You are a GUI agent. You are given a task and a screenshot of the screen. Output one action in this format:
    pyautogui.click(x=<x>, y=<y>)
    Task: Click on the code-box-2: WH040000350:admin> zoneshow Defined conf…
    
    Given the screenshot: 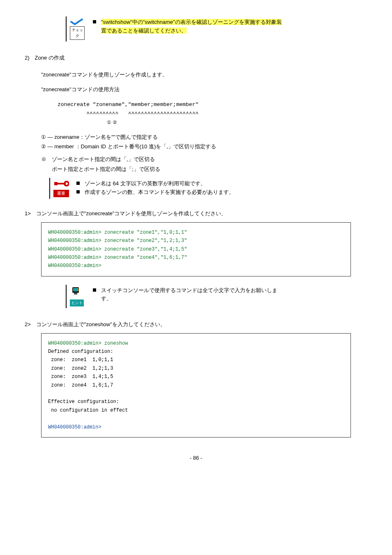 What is the action you would take?
    pyautogui.click(x=196, y=385)
    